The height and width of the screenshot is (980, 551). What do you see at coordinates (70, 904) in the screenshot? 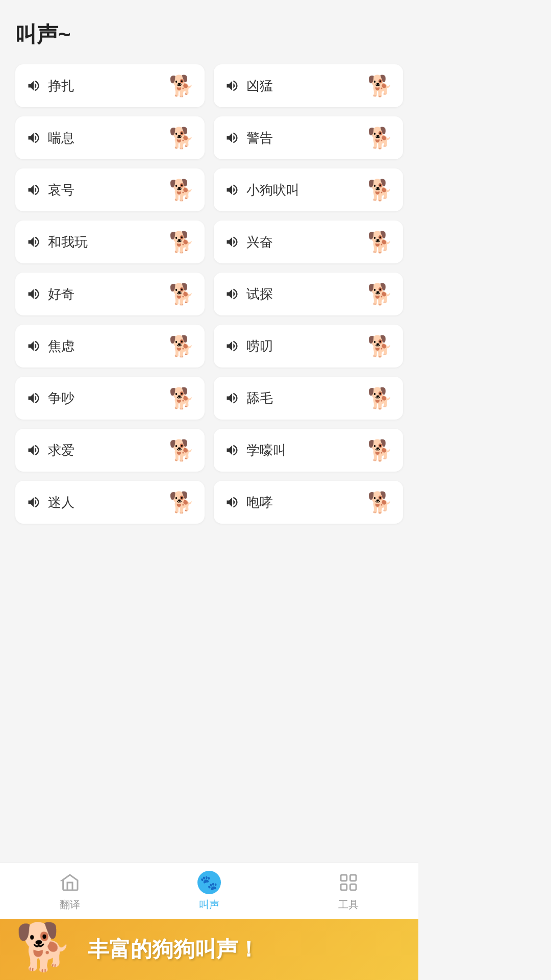
I see `nav-label: 翻译` at bounding box center [70, 904].